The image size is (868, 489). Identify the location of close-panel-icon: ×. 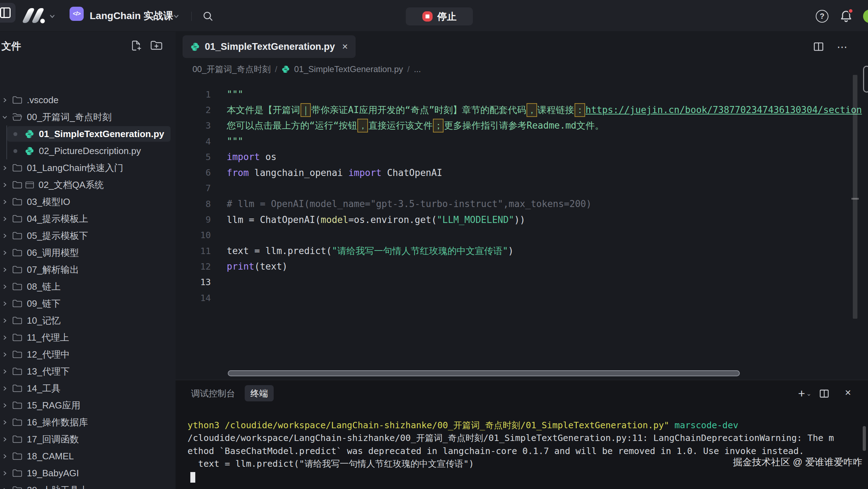
(848, 393).